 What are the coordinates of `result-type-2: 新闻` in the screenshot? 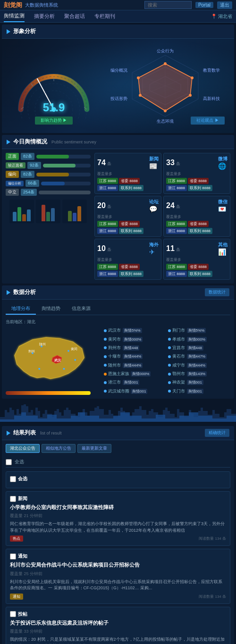 It's located at (118, 499).